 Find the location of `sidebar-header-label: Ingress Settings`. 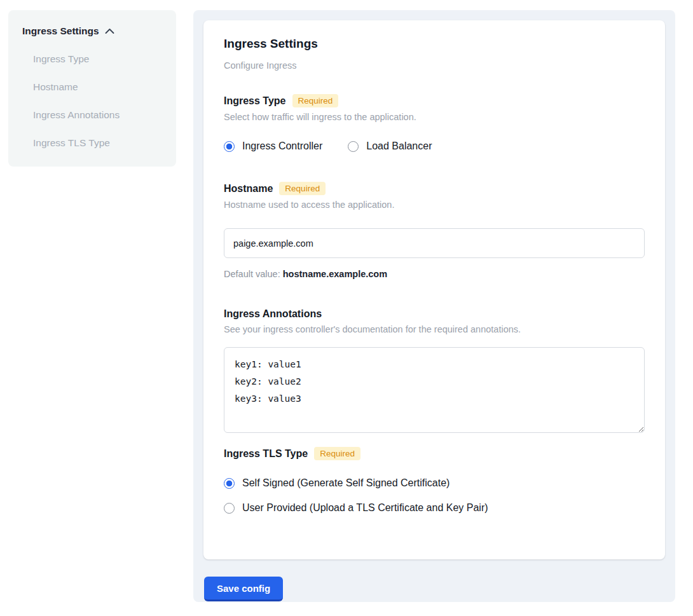

sidebar-header-label: Ingress Settings is located at coordinates (61, 31).